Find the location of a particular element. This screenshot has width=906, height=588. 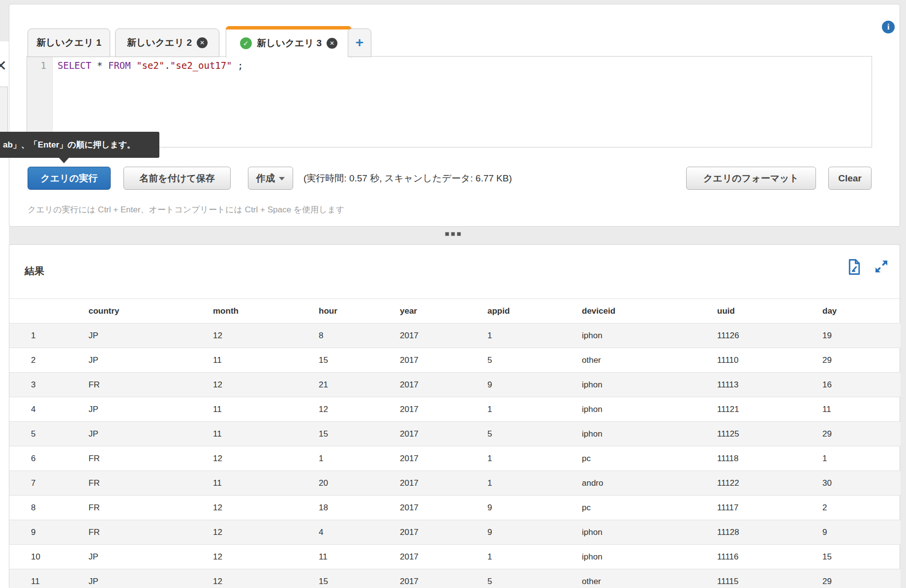

expand-results-button is located at coordinates (882, 267).